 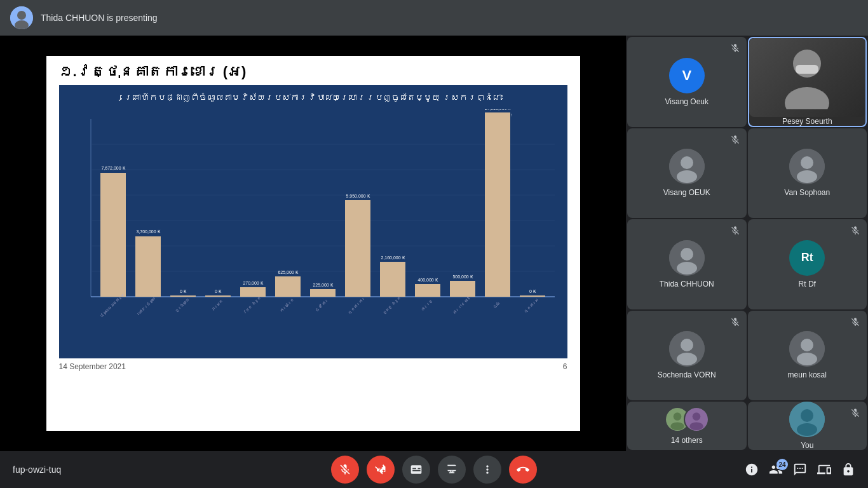 I want to click on end-call-button, so click(x=523, y=470).